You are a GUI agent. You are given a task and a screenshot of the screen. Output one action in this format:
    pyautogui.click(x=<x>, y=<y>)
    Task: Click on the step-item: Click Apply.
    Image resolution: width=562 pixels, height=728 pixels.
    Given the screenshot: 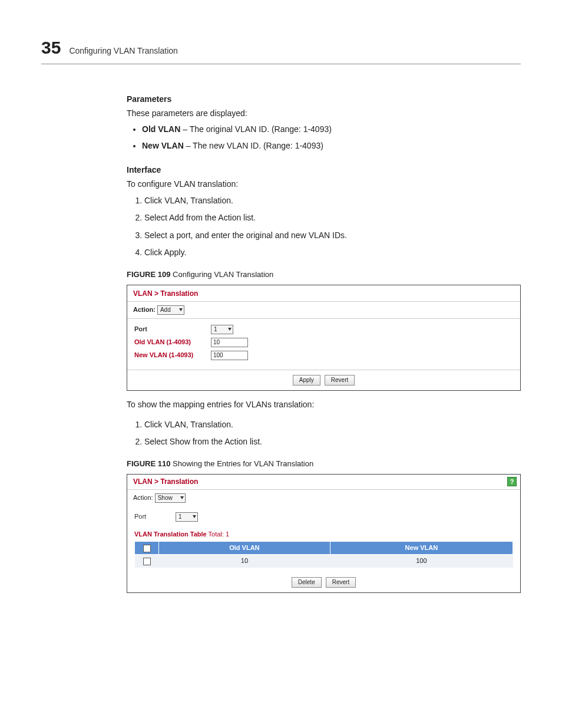 What is the action you would take?
    pyautogui.click(x=332, y=253)
    